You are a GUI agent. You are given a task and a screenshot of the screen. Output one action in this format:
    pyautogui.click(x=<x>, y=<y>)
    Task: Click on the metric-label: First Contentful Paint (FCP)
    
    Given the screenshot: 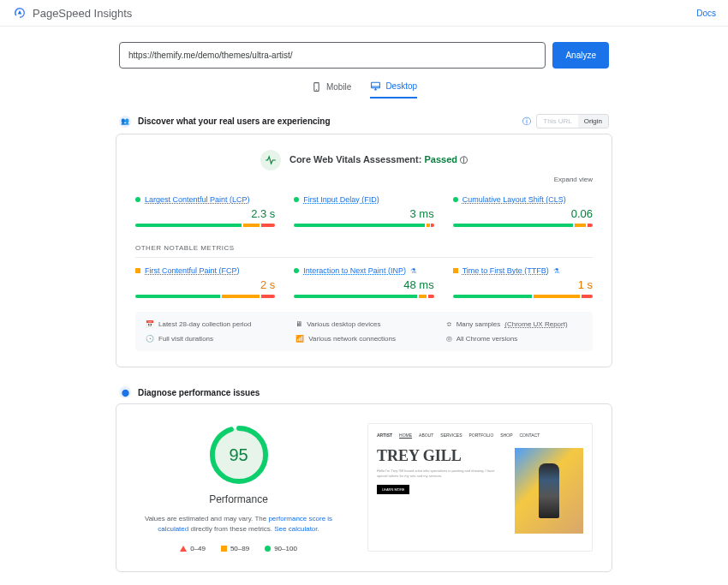 What is the action you would take?
    pyautogui.click(x=206, y=271)
    